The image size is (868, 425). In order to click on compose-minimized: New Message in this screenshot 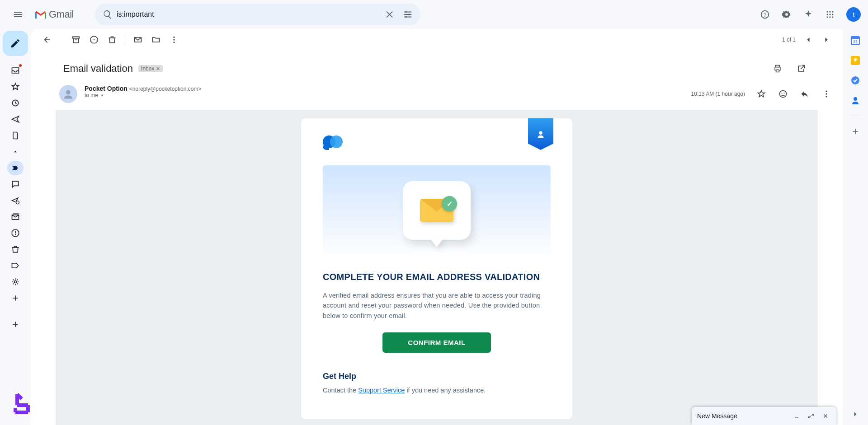, I will do `click(764, 416)`.